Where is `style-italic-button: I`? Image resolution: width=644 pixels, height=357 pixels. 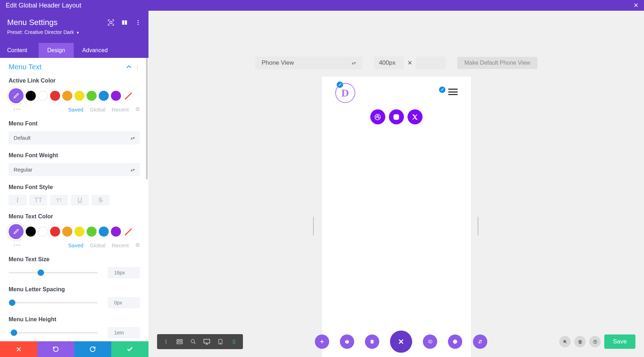
style-italic-button: I is located at coordinates (18, 200).